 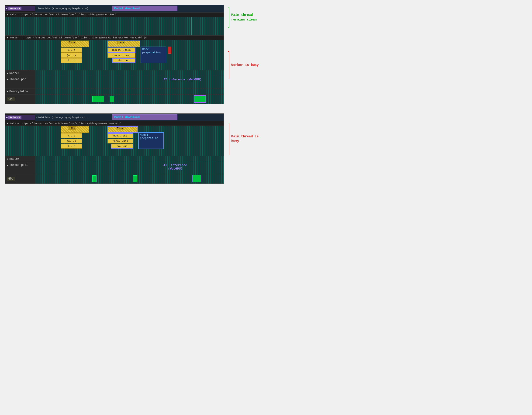 I want to click on worker-timeline: Task R...s (a...) d...d Task Run m...ask…, so click(x=114, y=55).